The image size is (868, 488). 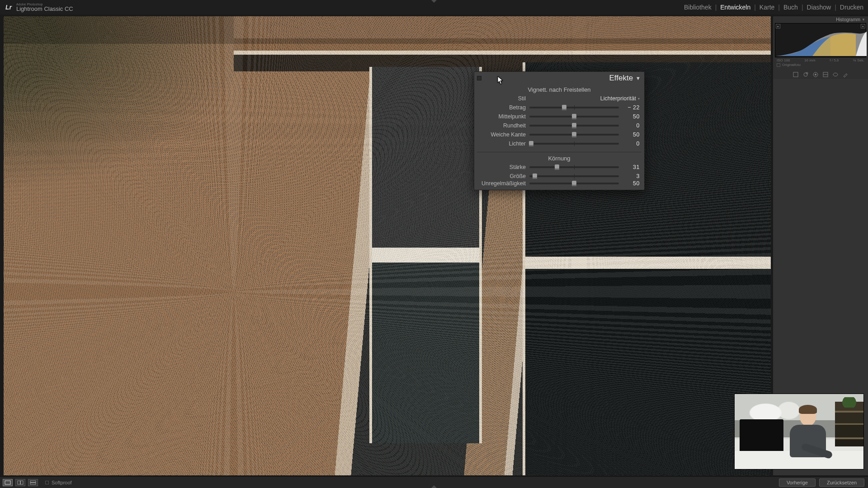 What do you see at coordinates (574, 176) in the screenshot?
I see `groesse-slider` at bounding box center [574, 176].